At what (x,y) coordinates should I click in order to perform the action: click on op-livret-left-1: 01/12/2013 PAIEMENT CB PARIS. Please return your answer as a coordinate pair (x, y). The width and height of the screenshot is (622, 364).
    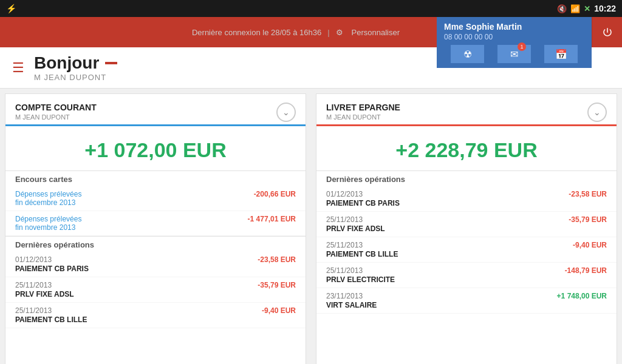
    Looking at the image, I should click on (439, 199).